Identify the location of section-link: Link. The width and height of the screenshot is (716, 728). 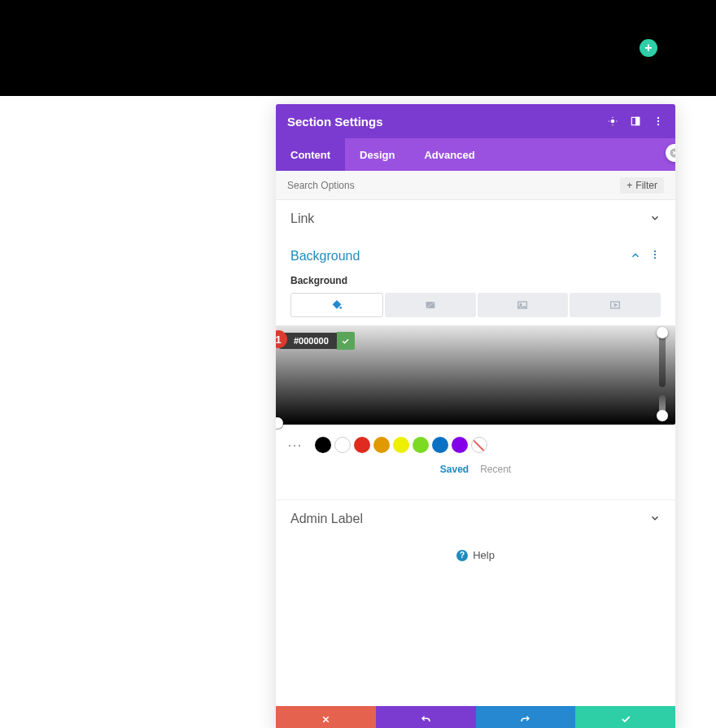
(475, 219).